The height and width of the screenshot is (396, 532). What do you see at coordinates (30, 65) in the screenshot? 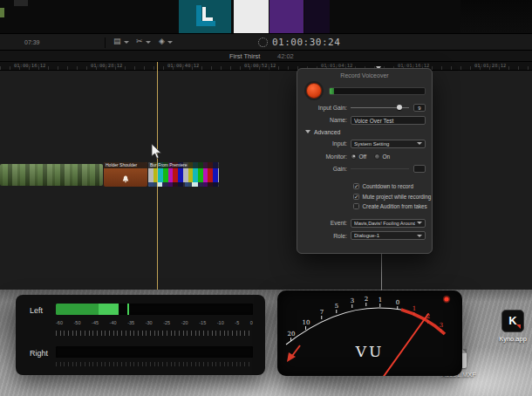
I see `ruler-timecode: 01:00:16:12` at bounding box center [30, 65].